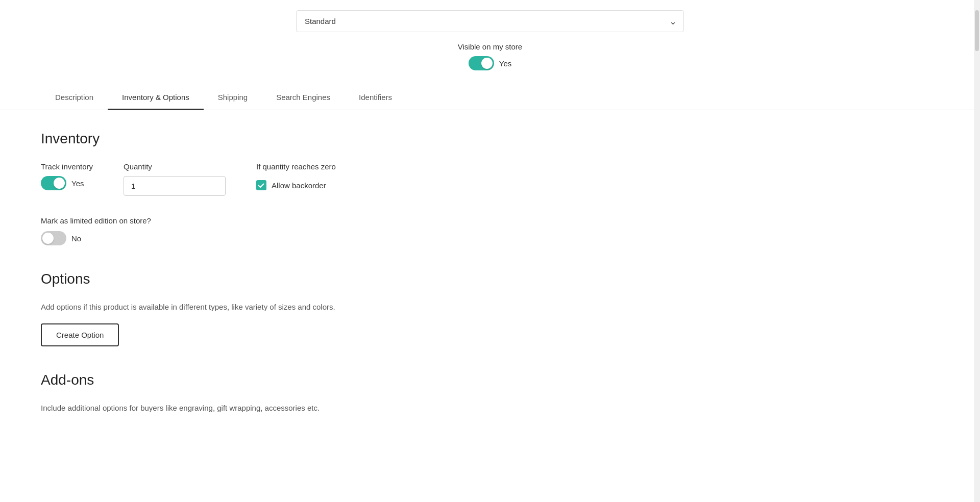 The width and height of the screenshot is (980, 502). What do you see at coordinates (80, 335) in the screenshot?
I see `create-option-button: Create Option` at bounding box center [80, 335].